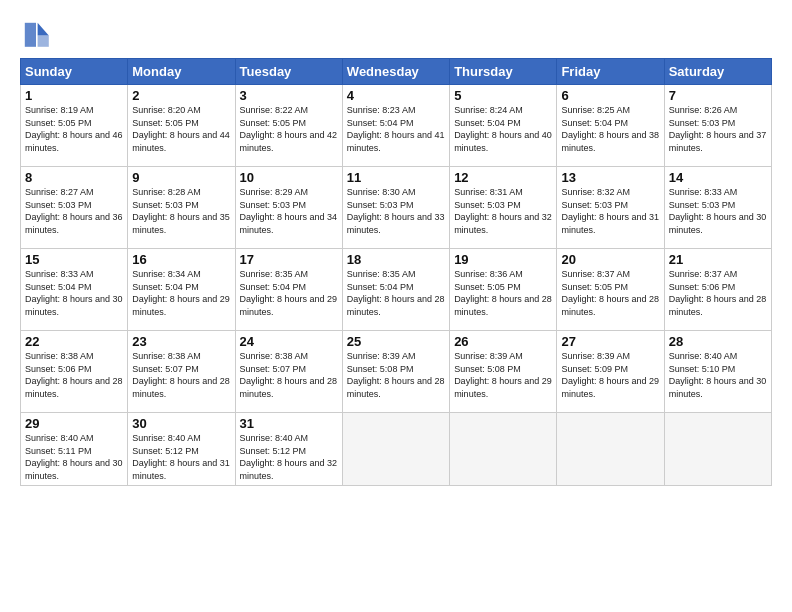  What do you see at coordinates (718, 293) in the screenshot?
I see `day-info: Sunrise: 8:37 AMSunset: 5:06 PMDaylight:…` at bounding box center [718, 293].